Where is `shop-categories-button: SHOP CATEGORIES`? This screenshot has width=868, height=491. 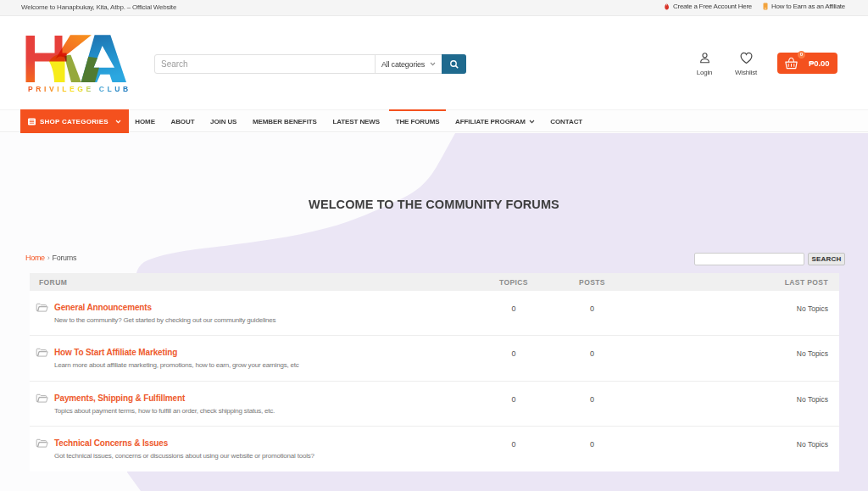
shop-categories-button: SHOP CATEGORIES is located at coordinates (75, 121).